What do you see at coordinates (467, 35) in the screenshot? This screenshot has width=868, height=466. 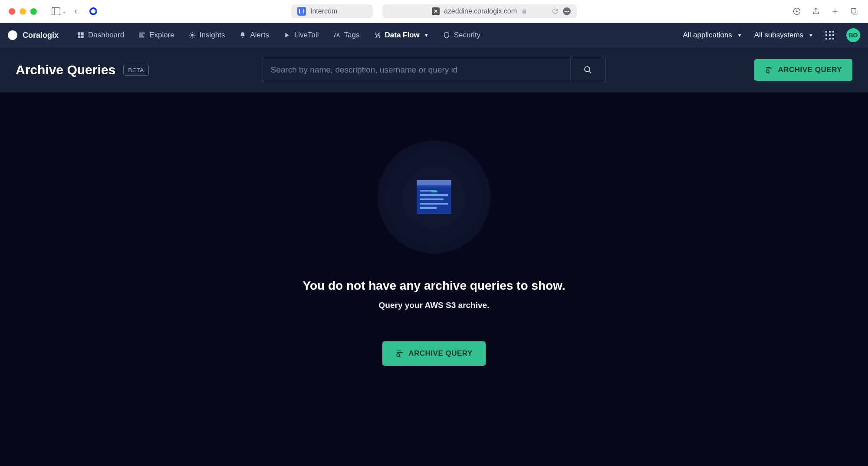 I see `nav-label: Security` at bounding box center [467, 35].